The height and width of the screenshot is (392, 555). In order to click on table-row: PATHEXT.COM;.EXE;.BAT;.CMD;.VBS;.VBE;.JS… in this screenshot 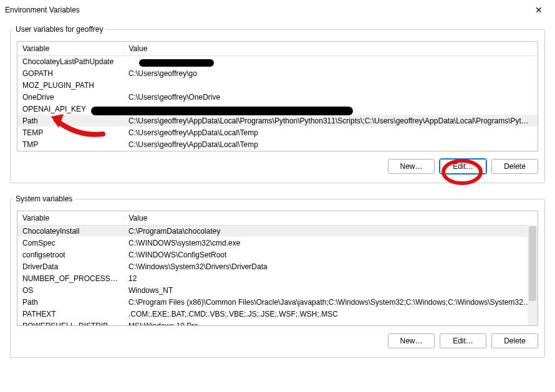, I will do `click(278, 314)`.